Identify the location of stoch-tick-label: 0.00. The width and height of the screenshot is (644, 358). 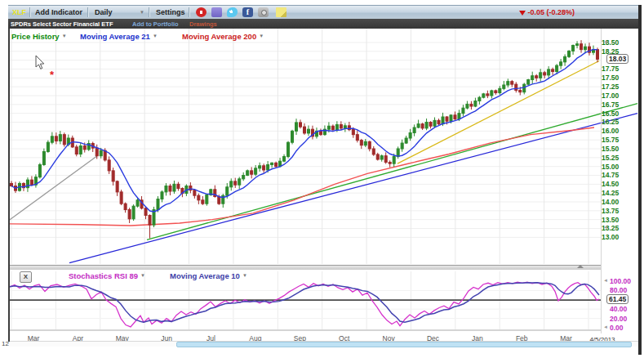
(617, 328).